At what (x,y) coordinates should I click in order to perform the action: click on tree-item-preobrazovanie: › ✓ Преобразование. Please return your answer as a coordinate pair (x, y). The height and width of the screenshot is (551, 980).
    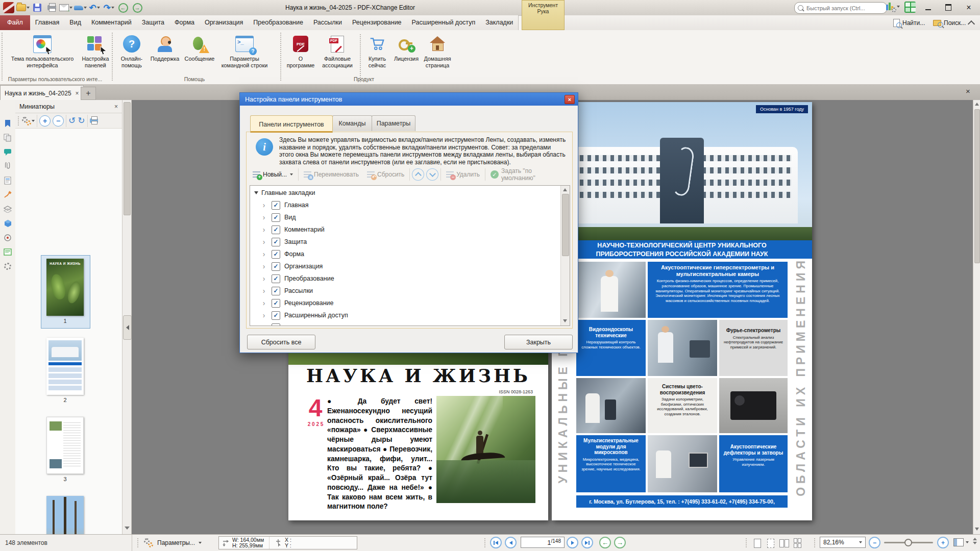
    Looking at the image, I should click on (410, 279).